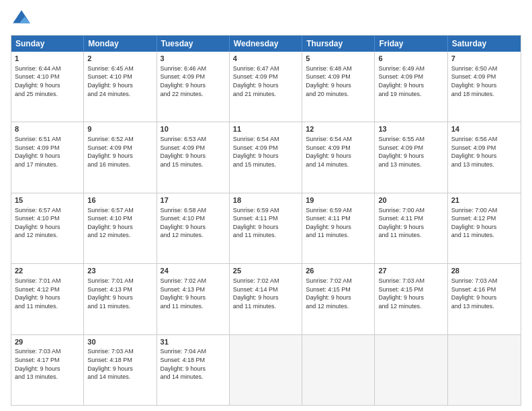 This screenshot has width=532, height=411. I want to click on day-number: 1, so click(47, 59).